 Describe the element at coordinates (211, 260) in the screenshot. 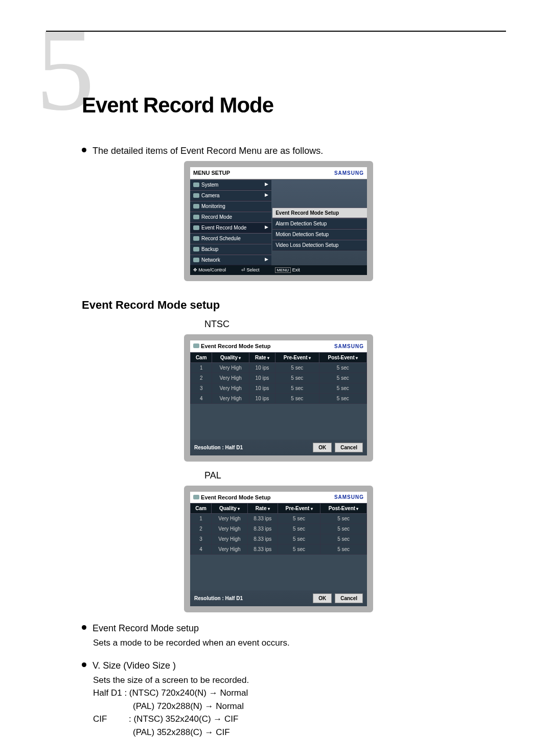

I see `menu-item: Network` at that location.